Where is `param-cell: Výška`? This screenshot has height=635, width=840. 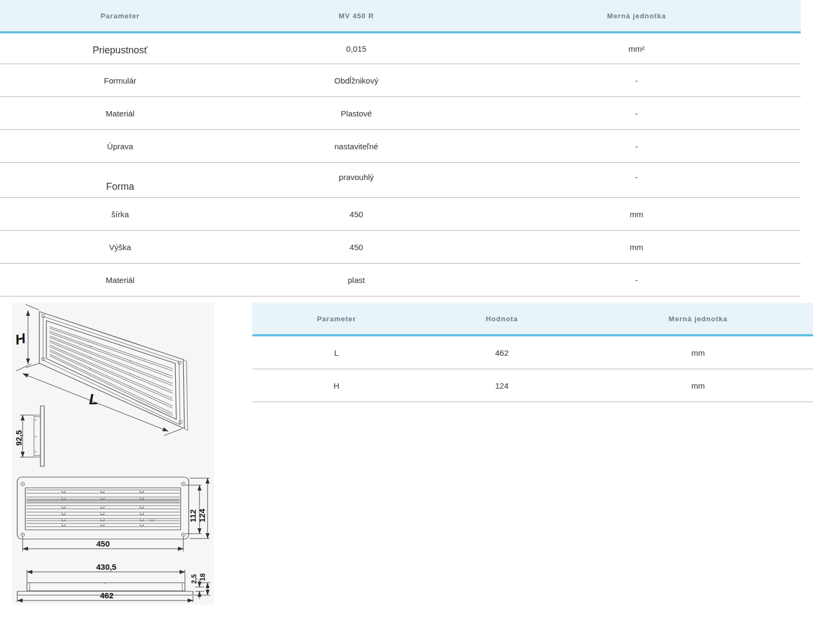
param-cell: Výška is located at coordinates (120, 247).